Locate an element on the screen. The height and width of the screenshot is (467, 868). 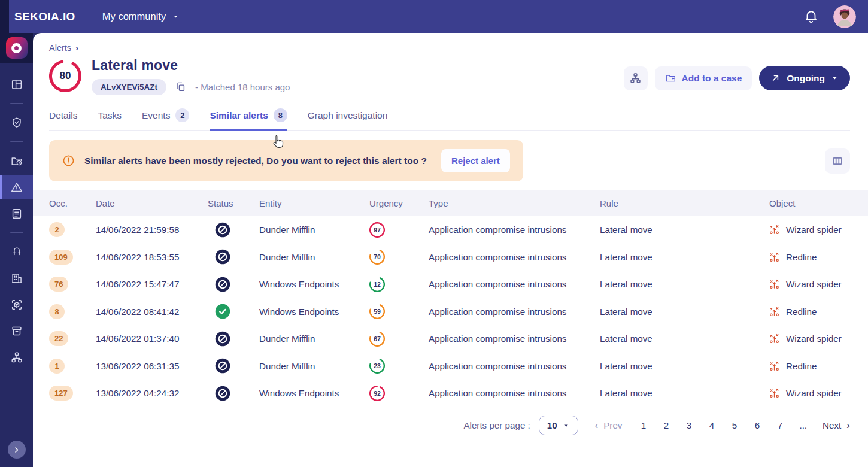
object-name: Redline is located at coordinates (802, 366).